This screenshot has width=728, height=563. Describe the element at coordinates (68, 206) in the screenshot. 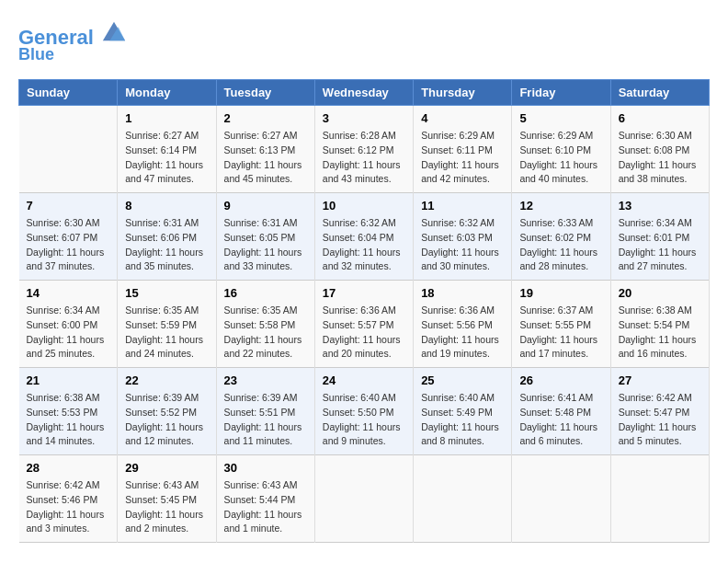

I see `day-number: 7` at that location.